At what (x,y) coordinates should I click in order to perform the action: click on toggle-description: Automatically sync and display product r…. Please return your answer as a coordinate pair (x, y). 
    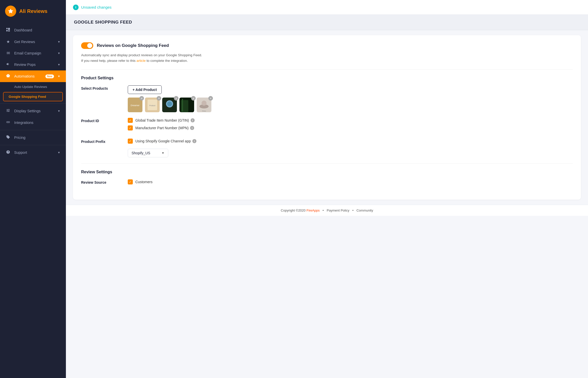
    Looking at the image, I should click on (327, 58).